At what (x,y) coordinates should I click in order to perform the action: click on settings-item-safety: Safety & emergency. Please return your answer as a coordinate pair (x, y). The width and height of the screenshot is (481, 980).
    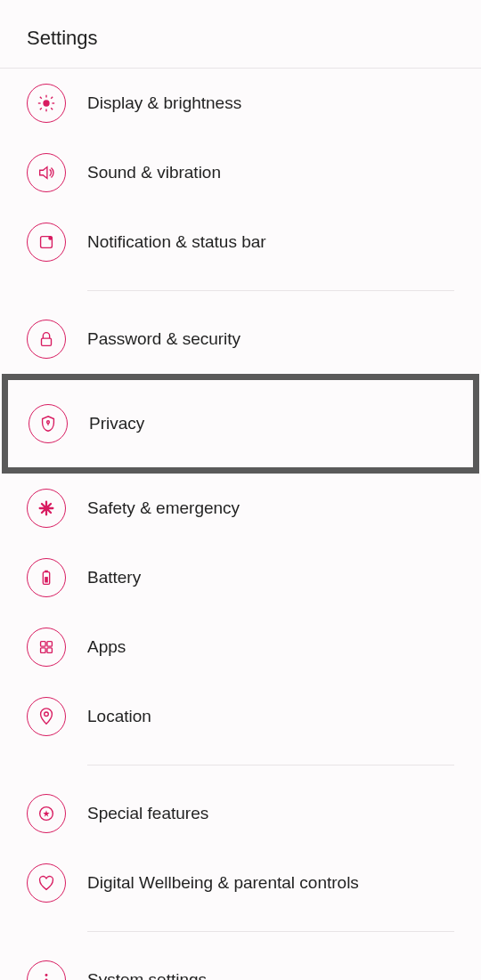
    Looking at the image, I should click on (240, 508).